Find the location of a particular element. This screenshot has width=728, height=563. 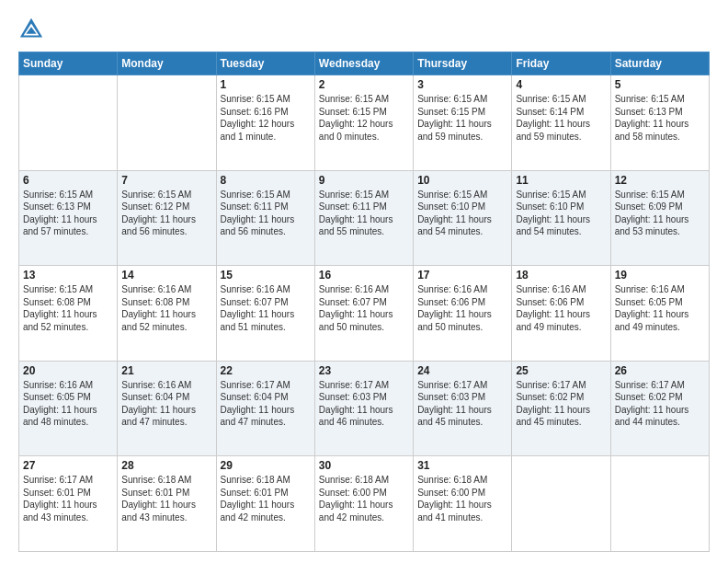

header-row: SundayMondayTuesdayWednesdayThursdayFrid… is located at coordinates (364, 64).